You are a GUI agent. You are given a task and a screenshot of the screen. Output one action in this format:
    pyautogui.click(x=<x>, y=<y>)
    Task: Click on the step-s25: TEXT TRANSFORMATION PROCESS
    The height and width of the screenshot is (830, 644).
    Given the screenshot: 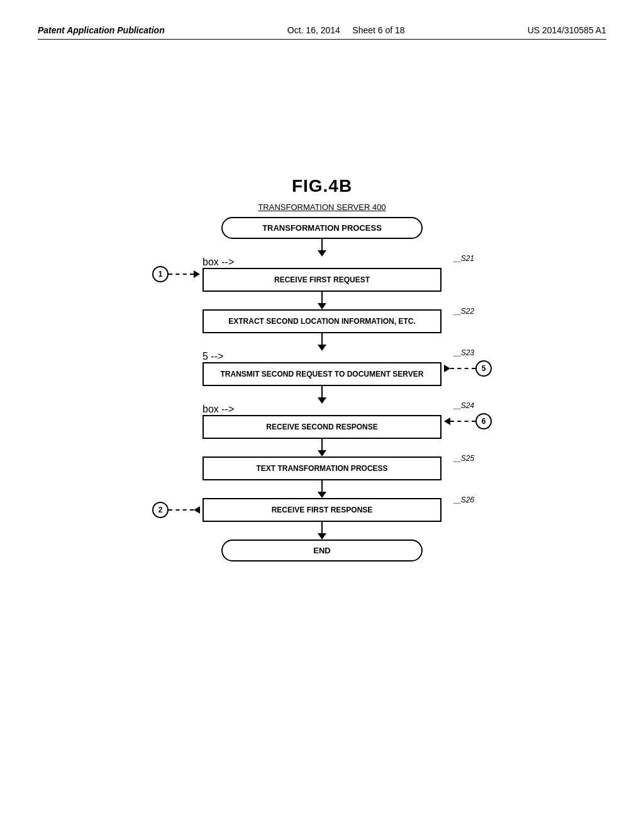 What is the action you would take?
    pyautogui.click(x=322, y=468)
    